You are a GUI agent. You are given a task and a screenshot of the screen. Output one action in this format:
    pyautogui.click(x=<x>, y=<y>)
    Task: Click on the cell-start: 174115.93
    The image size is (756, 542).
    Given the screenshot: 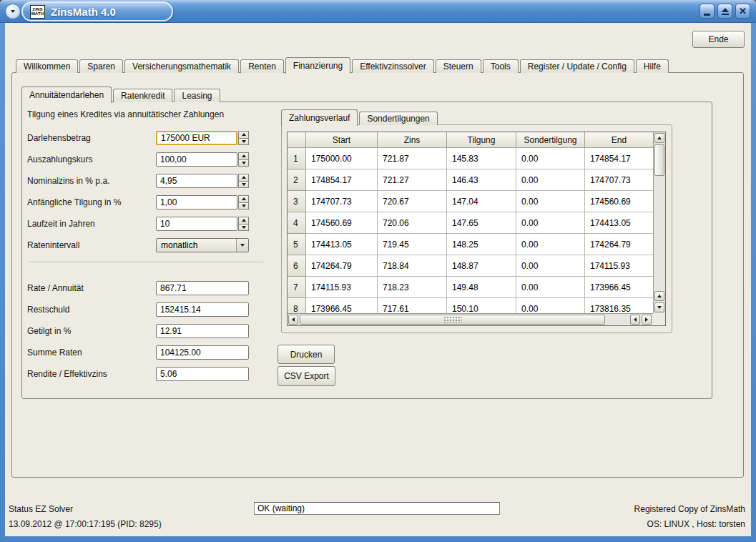 What is the action you would take?
    pyautogui.click(x=342, y=287)
    